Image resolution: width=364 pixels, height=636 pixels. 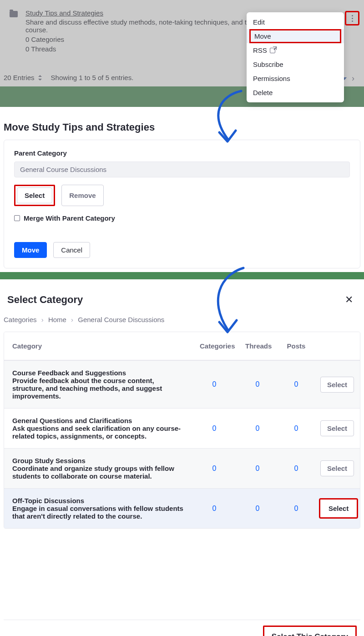 What do you see at coordinates (295, 36) in the screenshot?
I see `menu-move-wrap: Move` at bounding box center [295, 36].